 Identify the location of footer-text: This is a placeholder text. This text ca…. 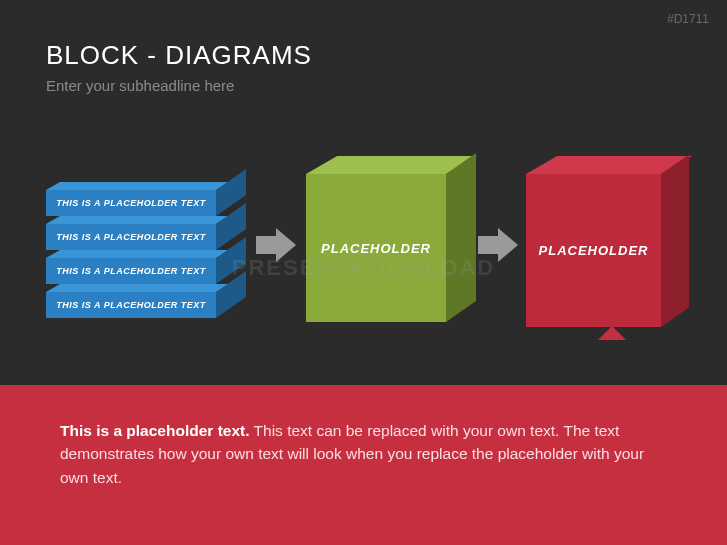
(364, 454).